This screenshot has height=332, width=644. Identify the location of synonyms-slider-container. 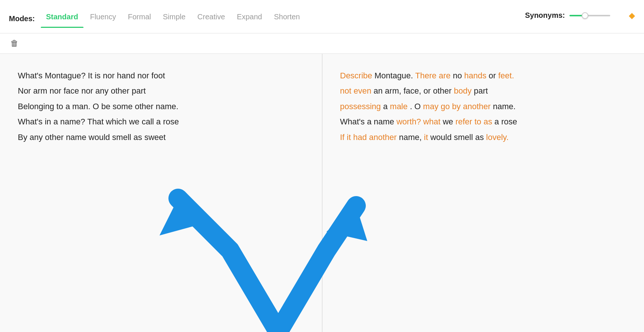
(595, 16).